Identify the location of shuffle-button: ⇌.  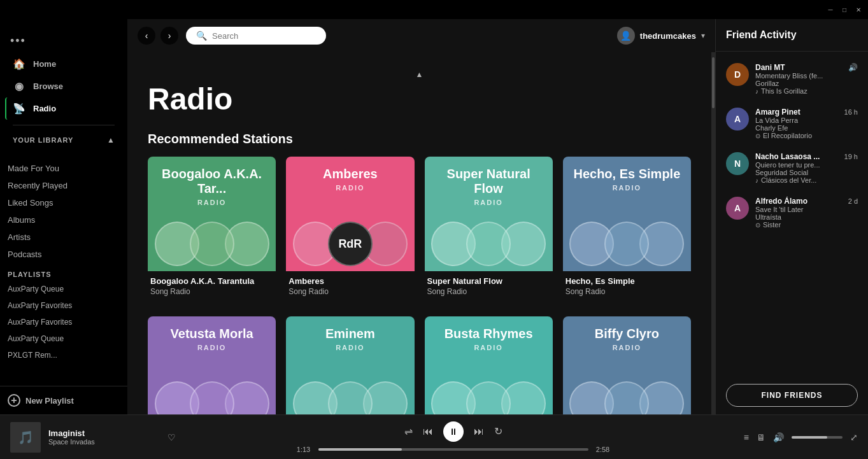
(409, 432).